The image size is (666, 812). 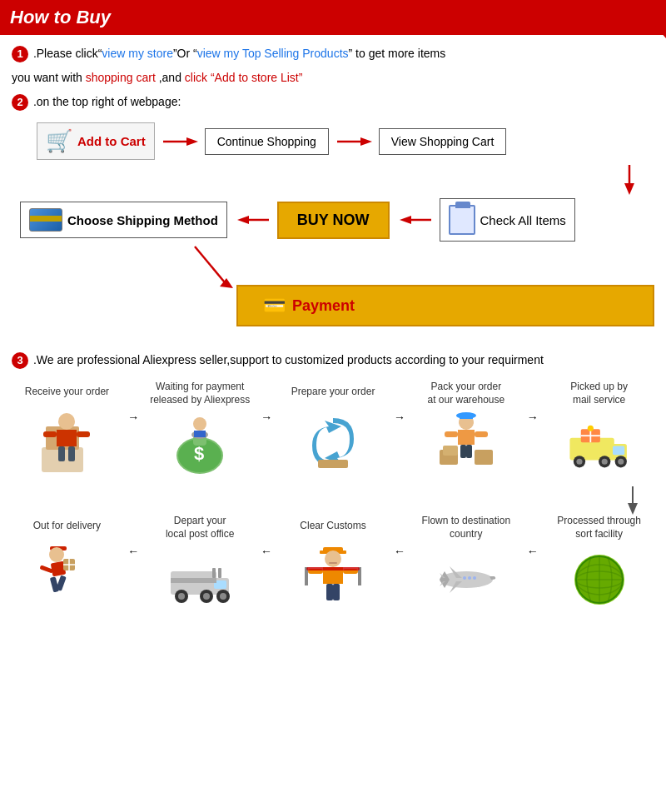 I want to click on process-label-delivery: Out for delivery, so click(x=67, y=526).